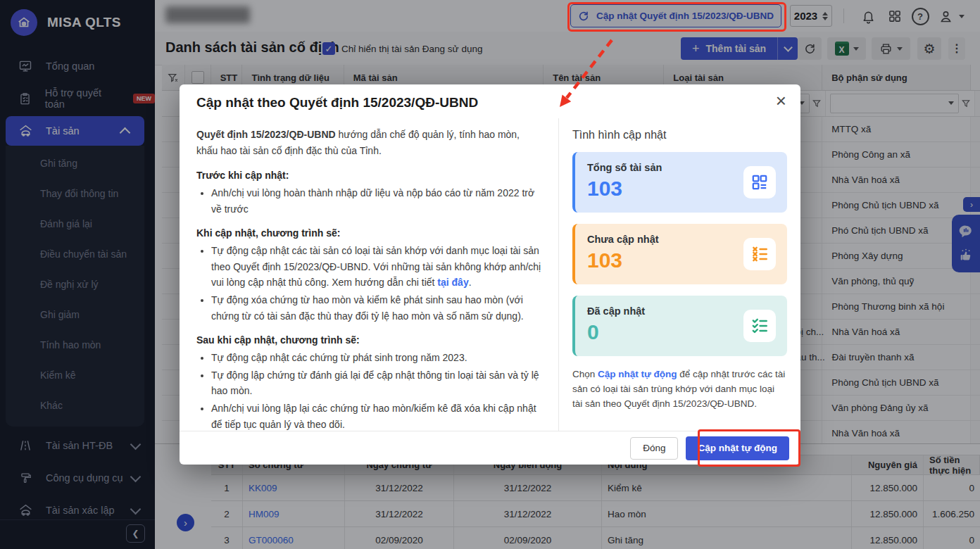 Image resolution: width=980 pixels, height=549 pixels. What do you see at coordinates (453, 282) in the screenshot?
I see `guide-link: tại đây` at bounding box center [453, 282].